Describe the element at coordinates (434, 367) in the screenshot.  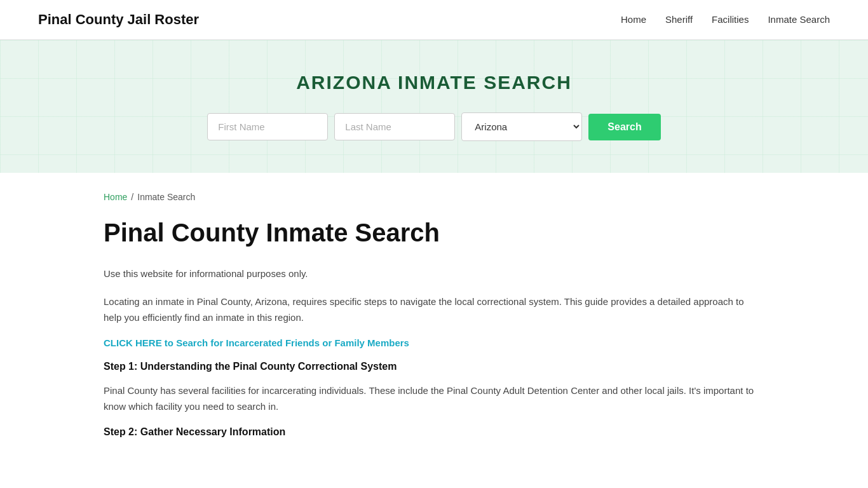
I see `step1-heading: Step 1: Understanding the Pinal County C…` at that location.